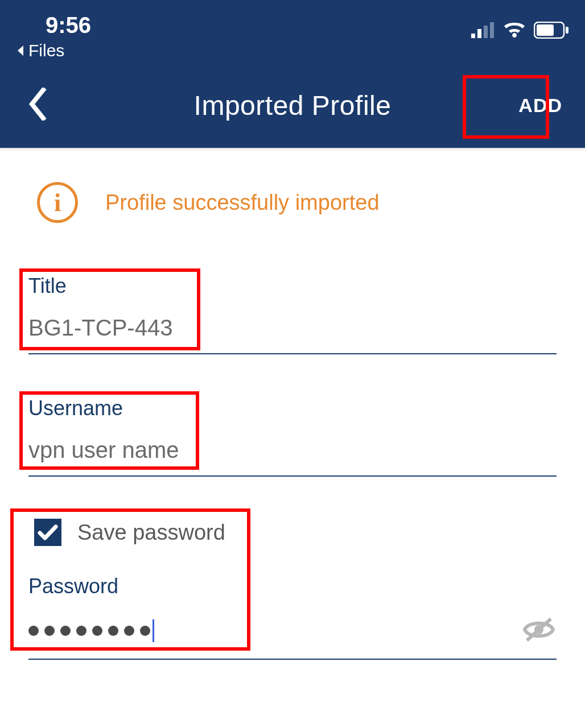  Describe the element at coordinates (292, 586) in the screenshot. I see `password-label: Password` at that location.